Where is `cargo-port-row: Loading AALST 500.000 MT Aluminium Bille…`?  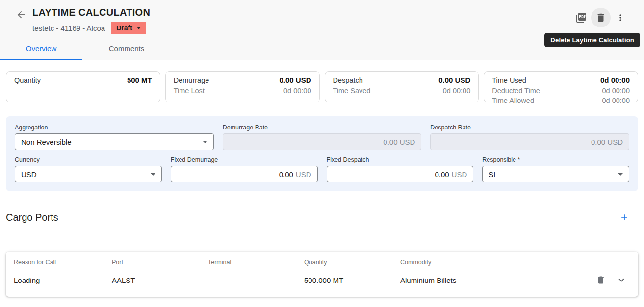 cargo-port-row: Loading AALST 500.000 MT Aluminium Bille… is located at coordinates (322, 280).